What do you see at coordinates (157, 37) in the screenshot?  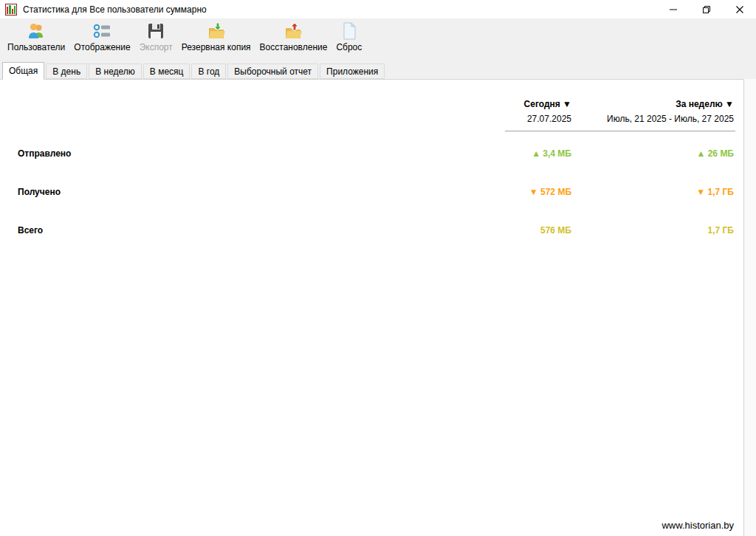 I see `export-button: Экспорт` at bounding box center [157, 37].